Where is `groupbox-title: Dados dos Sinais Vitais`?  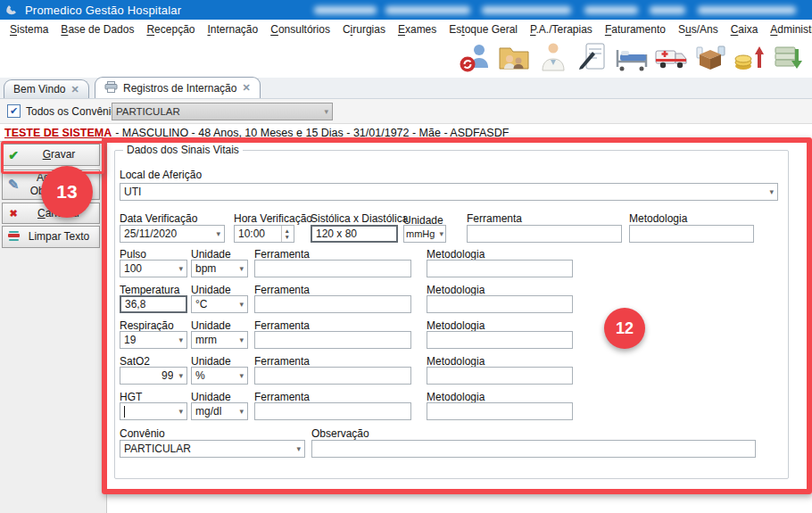 groupbox-title: Dados dos Sinais Vitais is located at coordinates (183, 150).